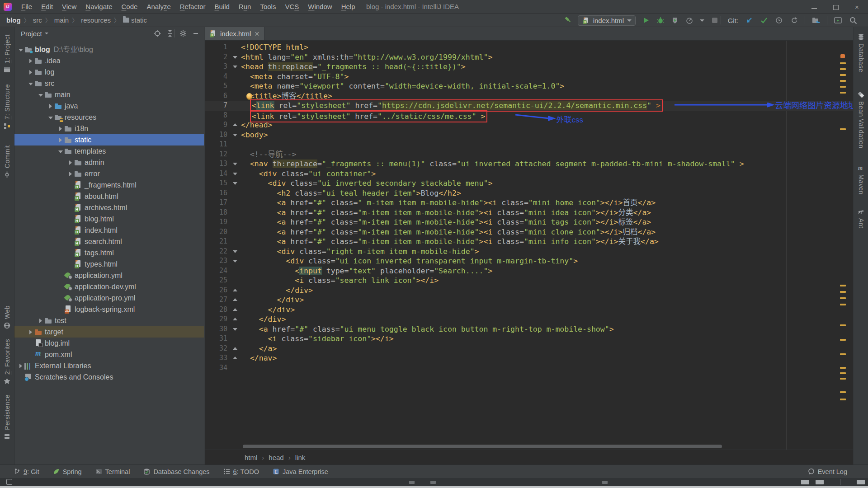 The height and width of the screenshot is (488, 868). What do you see at coordinates (109, 196) in the screenshot?
I see `tree-item-about-html: about.html` at bounding box center [109, 196].